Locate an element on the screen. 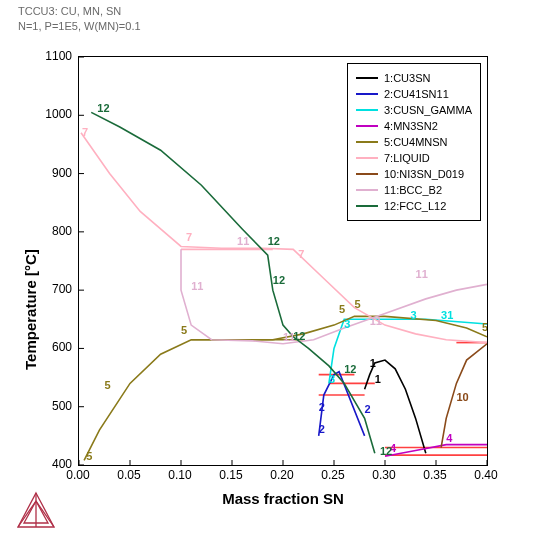  x-tick: 0.35 is located at coordinates (434, 475).